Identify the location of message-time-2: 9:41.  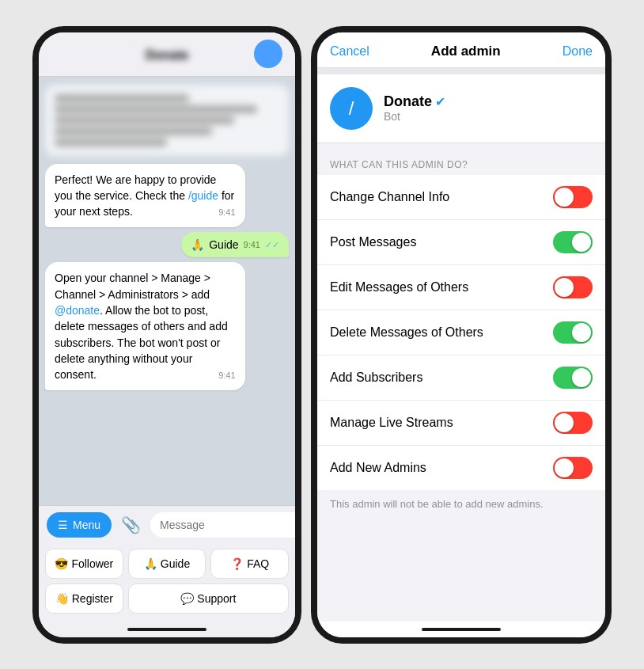
(226, 376).